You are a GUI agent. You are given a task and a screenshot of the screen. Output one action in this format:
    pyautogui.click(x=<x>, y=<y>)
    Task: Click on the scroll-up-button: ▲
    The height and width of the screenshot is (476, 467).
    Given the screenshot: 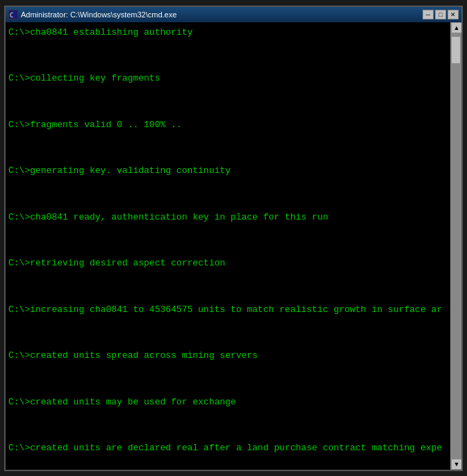 What is the action you would take?
    pyautogui.click(x=456, y=28)
    